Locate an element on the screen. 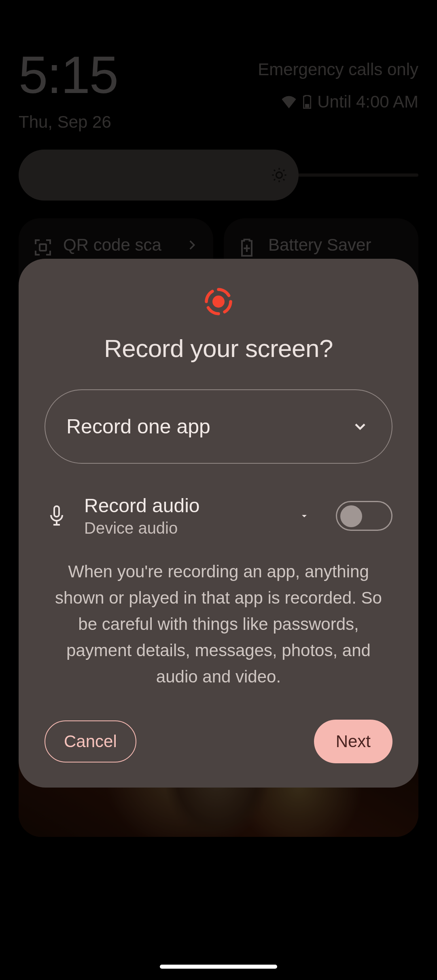 This screenshot has width=437, height=980. microphone-icon is located at coordinates (57, 516).